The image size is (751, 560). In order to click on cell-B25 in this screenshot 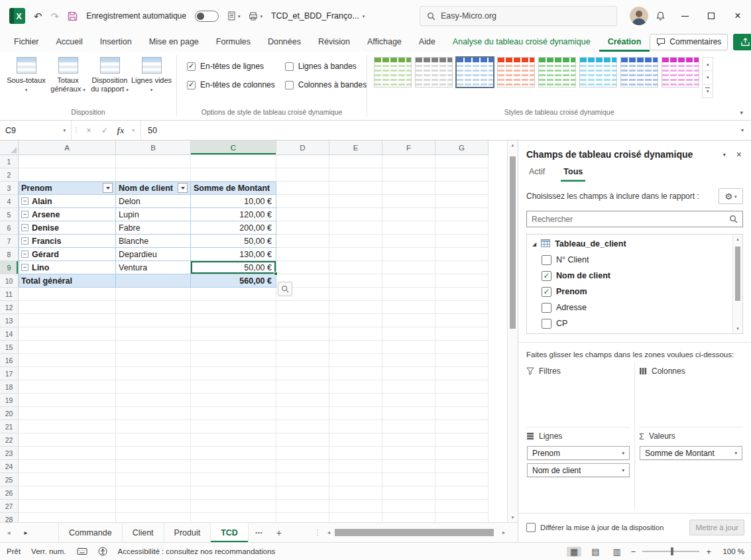, I will do `click(154, 480)`.